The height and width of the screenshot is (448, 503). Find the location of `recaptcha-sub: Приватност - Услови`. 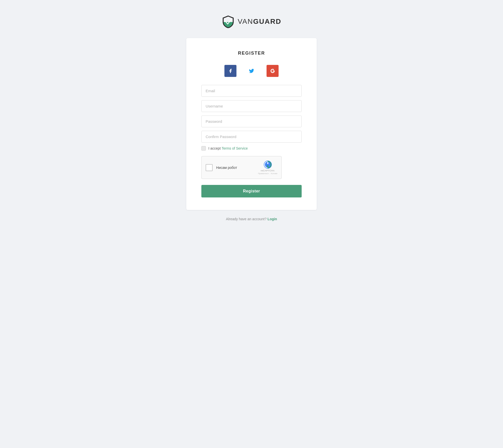

recaptcha-sub: Приватност - Услови is located at coordinates (268, 173).